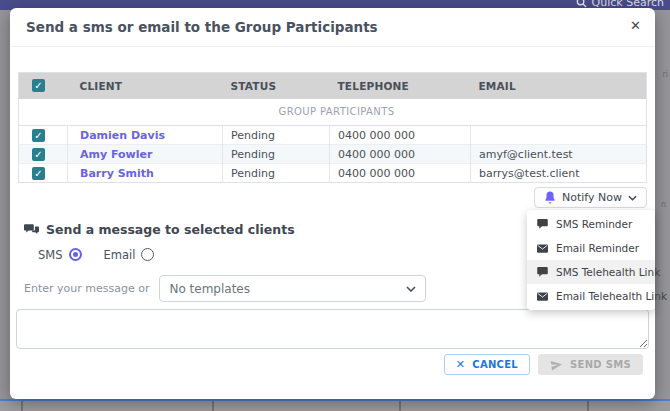  What do you see at coordinates (556, 365) in the screenshot?
I see `paper-plane-icon` at bounding box center [556, 365].